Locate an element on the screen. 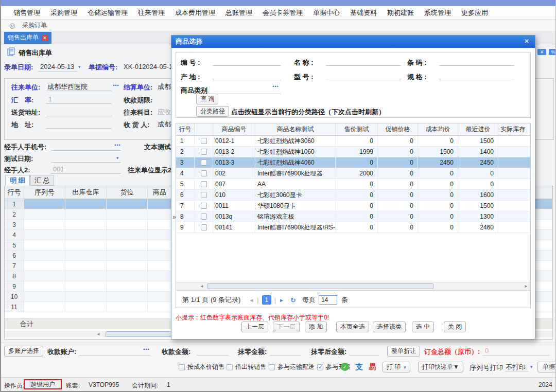 This screenshot has height=392, width=556. close-button: 关 闭 is located at coordinates (455, 327).